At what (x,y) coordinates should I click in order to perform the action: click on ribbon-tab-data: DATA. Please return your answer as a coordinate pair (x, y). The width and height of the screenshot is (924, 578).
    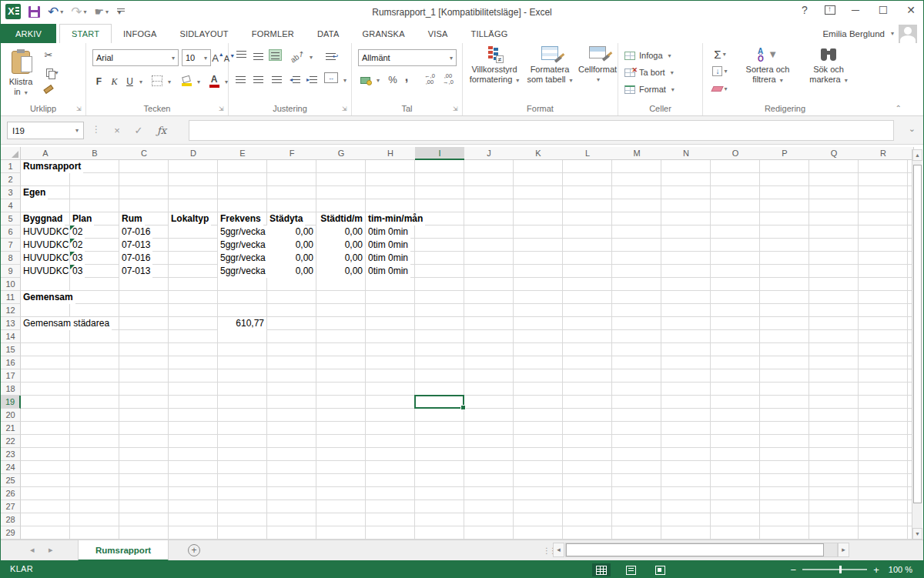
    Looking at the image, I should click on (328, 34).